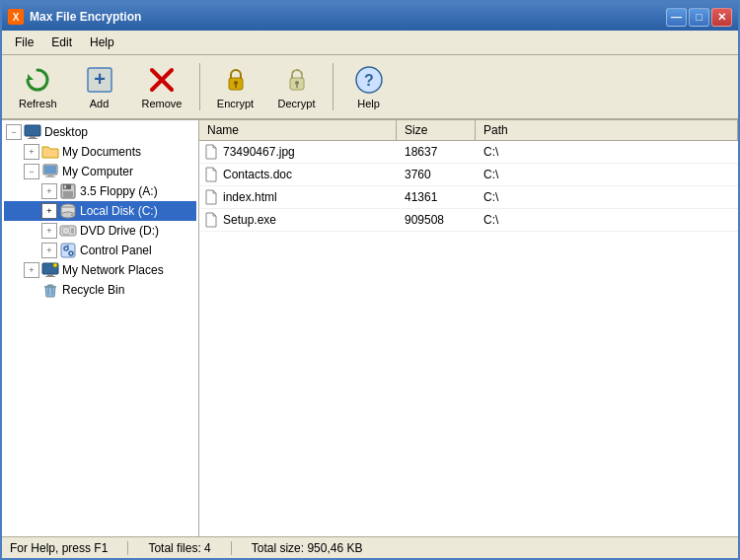 This screenshot has width=740, height=560. Describe the element at coordinates (677, 18) in the screenshot. I see `minimize-button: —` at that location.